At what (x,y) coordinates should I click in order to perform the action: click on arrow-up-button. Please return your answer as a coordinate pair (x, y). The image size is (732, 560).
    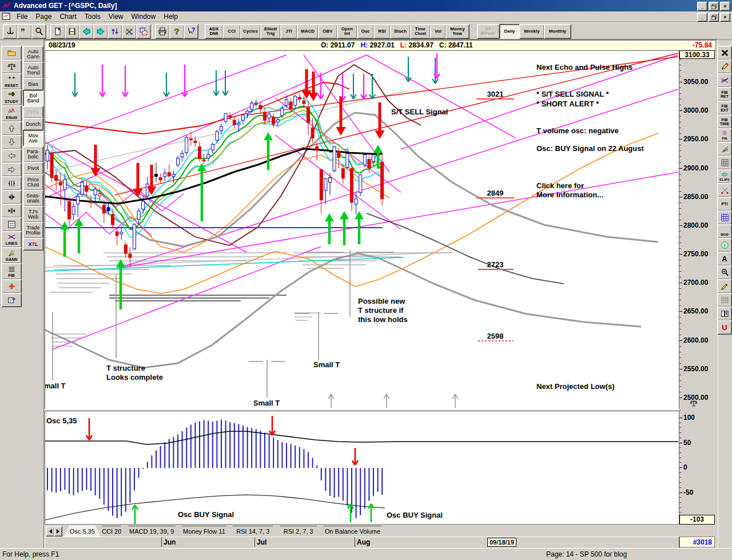
    Looking at the image, I should click on (11, 128).